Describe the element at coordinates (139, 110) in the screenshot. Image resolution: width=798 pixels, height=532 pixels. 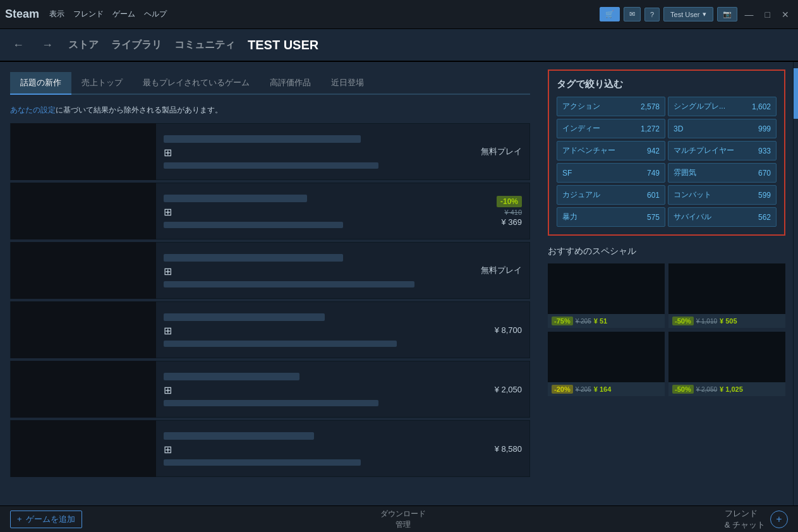
I see `notice-text: に基づいて結果から除外される製品があります。` at that location.